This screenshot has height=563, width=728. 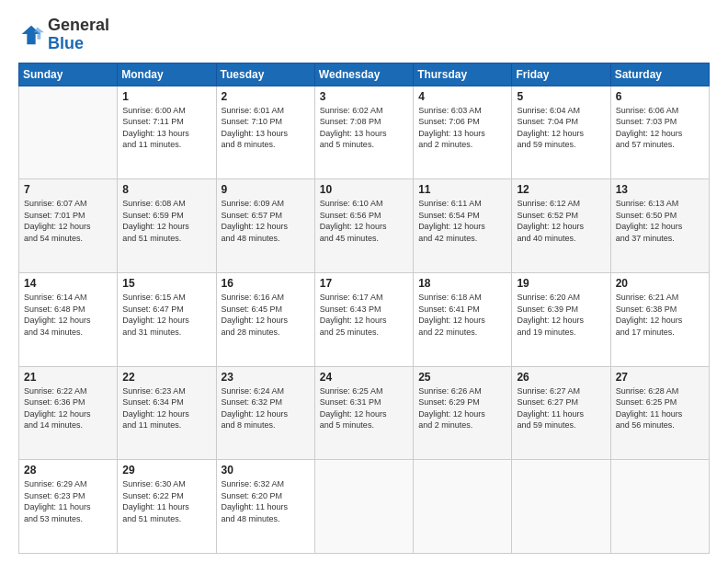 I want to click on day-number: 20, so click(x=660, y=283).